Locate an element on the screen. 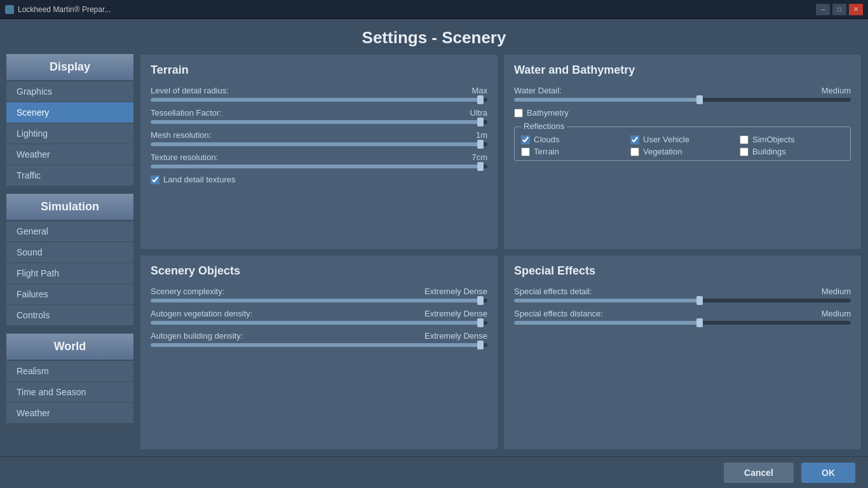 The image size is (868, 488). reflection-uservehicle-checkbox is located at coordinates (635, 140).